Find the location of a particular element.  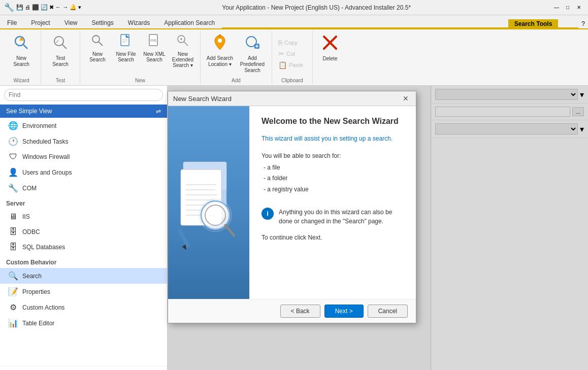

add-predefined-search-btn: Add PredefinedSearch is located at coordinates (252, 54).